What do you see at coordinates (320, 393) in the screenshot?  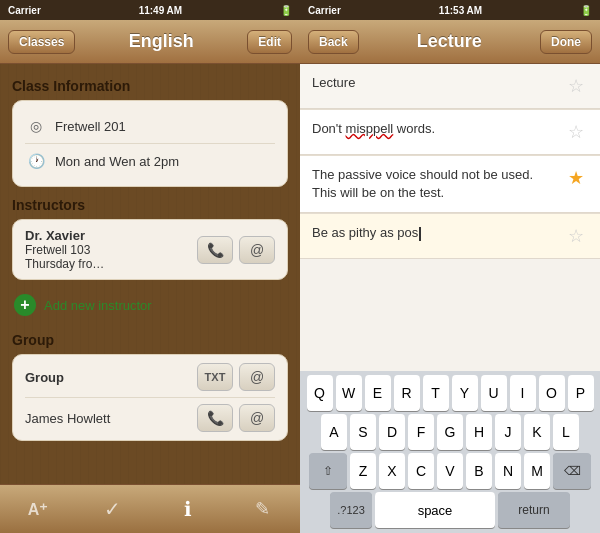 I see `key-q: Q` at bounding box center [320, 393].